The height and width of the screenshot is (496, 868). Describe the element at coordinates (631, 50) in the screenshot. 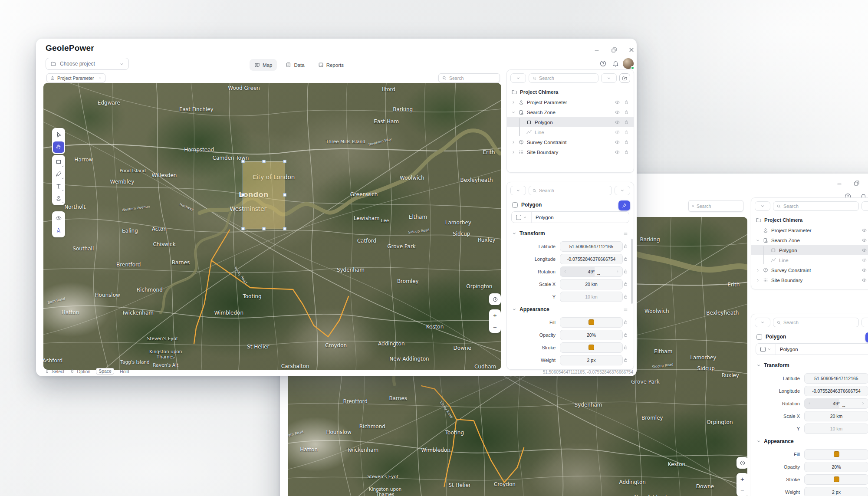

I see `close-button` at that location.